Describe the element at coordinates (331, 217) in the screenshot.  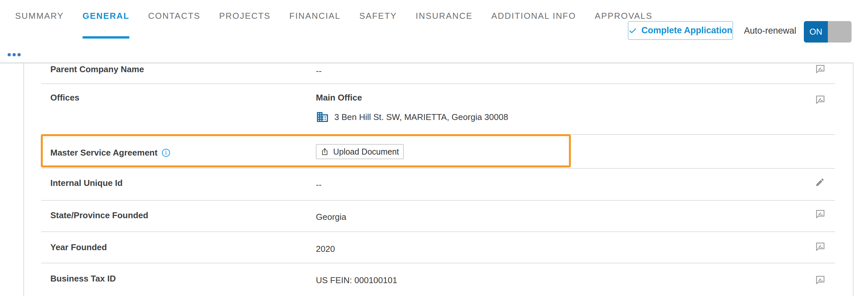
I see `field-value: Georgia` at that location.